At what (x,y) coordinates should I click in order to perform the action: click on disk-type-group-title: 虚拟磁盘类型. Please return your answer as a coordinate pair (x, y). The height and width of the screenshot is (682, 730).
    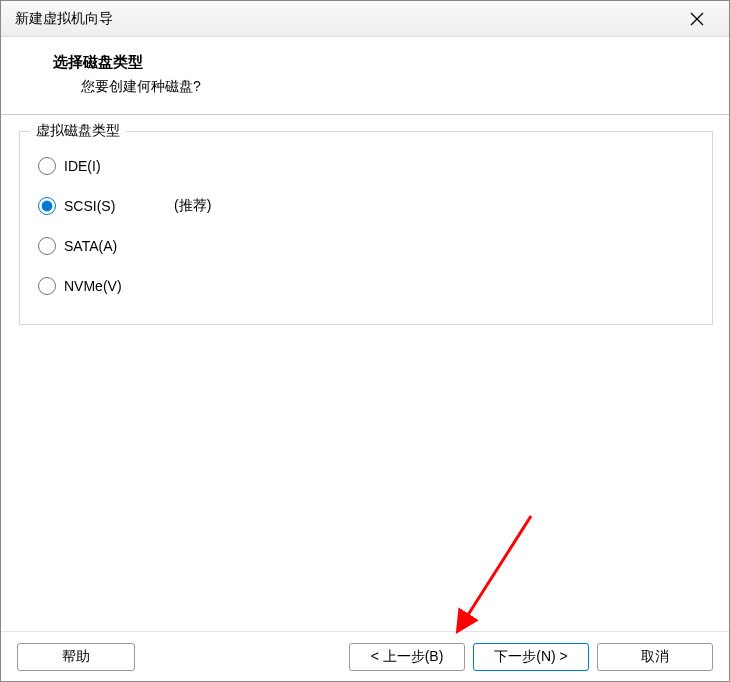
    Looking at the image, I should click on (78, 131).